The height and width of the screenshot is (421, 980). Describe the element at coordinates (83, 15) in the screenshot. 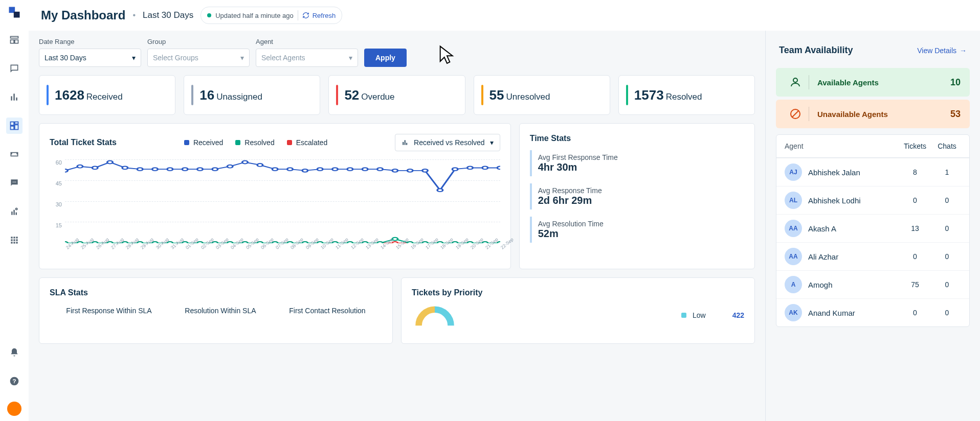

I see `page-title: My Dashboard` at that location.